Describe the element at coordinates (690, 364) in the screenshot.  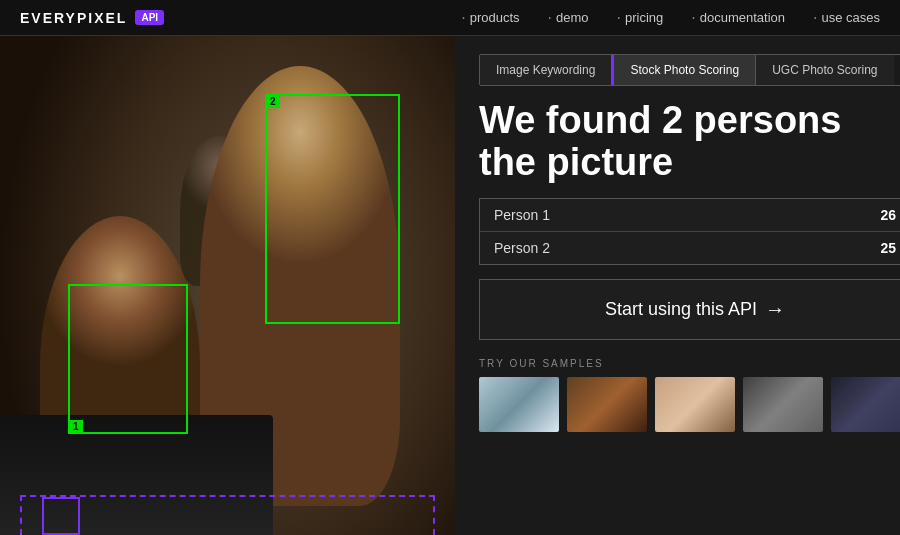
I see `samples-label: TRY OUR SAMPLES` at that location.